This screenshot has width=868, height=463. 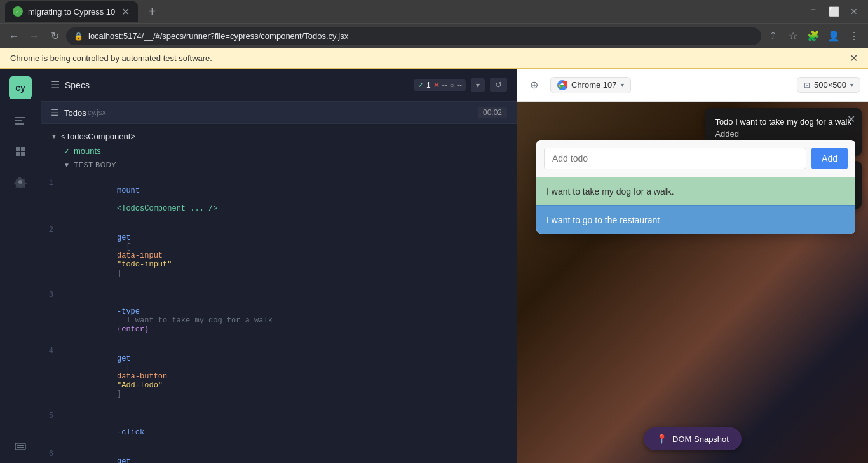 What do you see at coordinates (675, 158) in the screenshot?
I see `todo-input-field` at bounding box center [675, 158].